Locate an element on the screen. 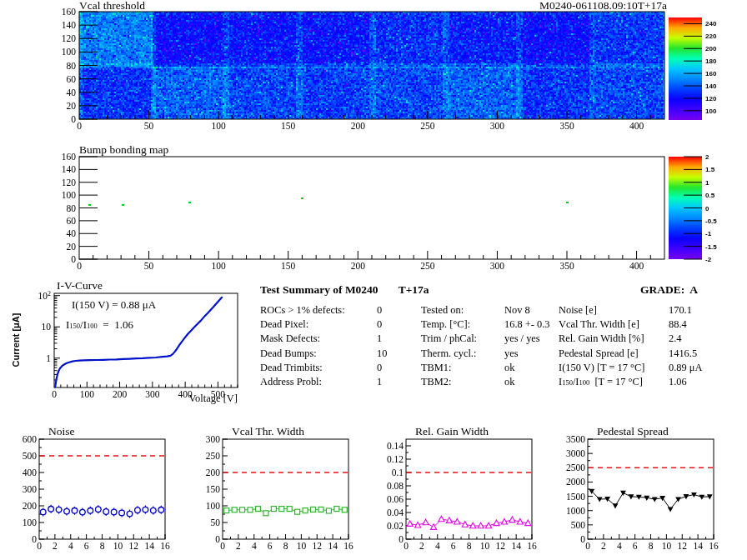 The width and height of the screenshot is (747, 560). summary-label: Therm. cycl.: is located at coordinates (463, 353).